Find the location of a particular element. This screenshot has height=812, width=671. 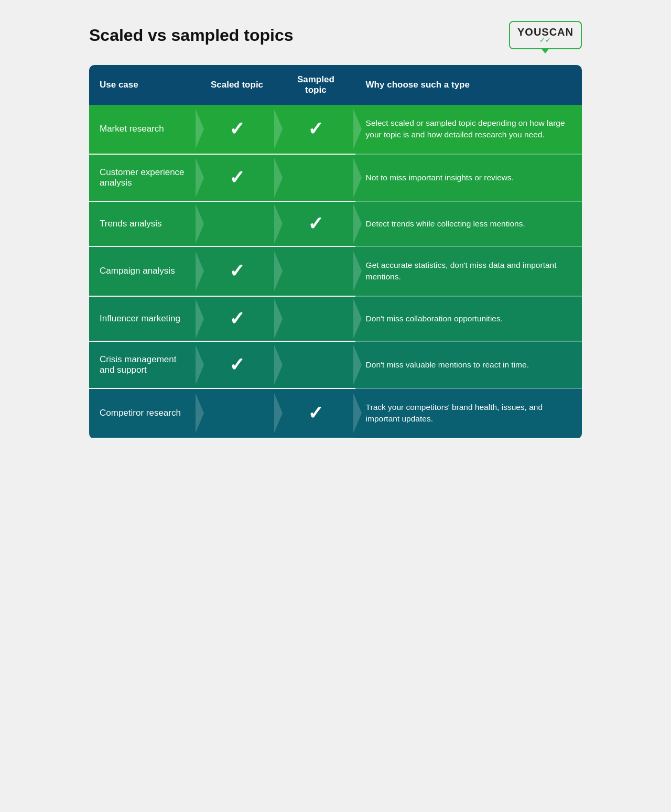

reason-cell: Track your competitors' brand health, is… is located at coordinates (469, 413).